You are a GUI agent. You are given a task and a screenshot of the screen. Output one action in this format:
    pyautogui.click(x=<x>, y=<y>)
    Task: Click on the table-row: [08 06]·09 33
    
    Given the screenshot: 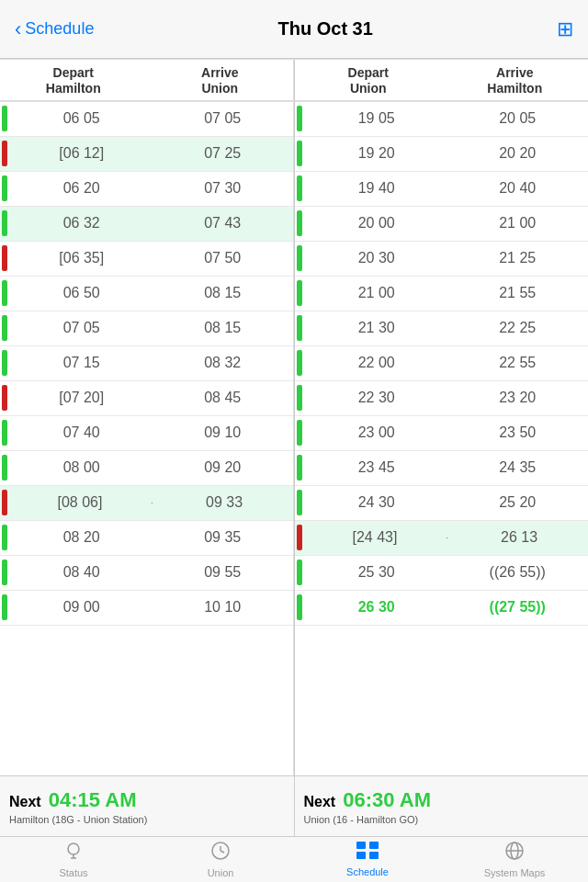 What is the action you would take?
    pyautogui.click(x=147, y=503)
    